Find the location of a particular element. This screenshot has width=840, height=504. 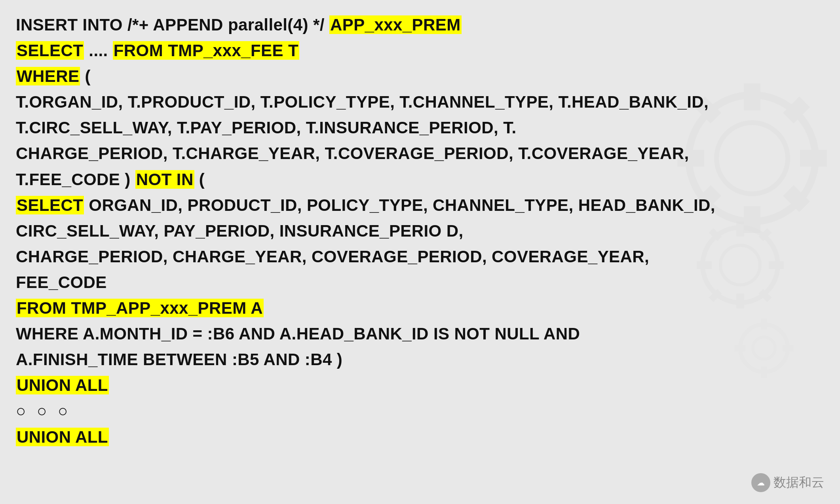

sql-line-6: CHARGE_PERIOD, T.CHARGE_YEAR, T.COVERAGE… is located at coordinates (420, 153).